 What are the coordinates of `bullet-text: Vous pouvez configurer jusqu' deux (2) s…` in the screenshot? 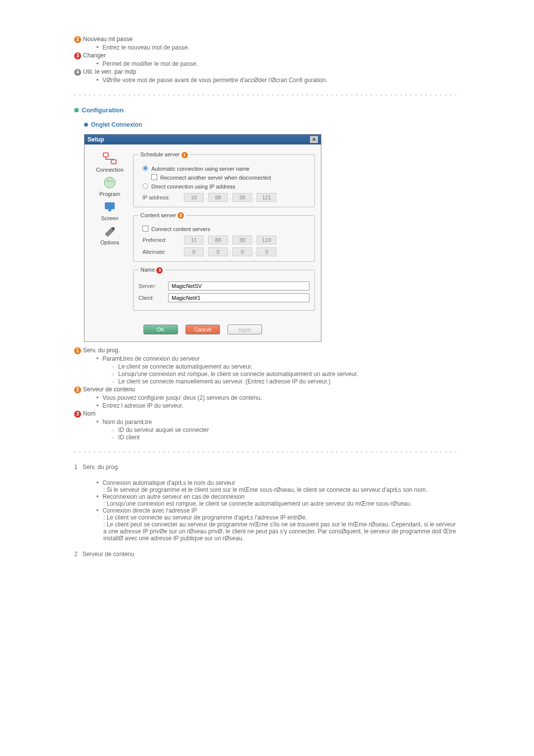 It's located at (278, 398).